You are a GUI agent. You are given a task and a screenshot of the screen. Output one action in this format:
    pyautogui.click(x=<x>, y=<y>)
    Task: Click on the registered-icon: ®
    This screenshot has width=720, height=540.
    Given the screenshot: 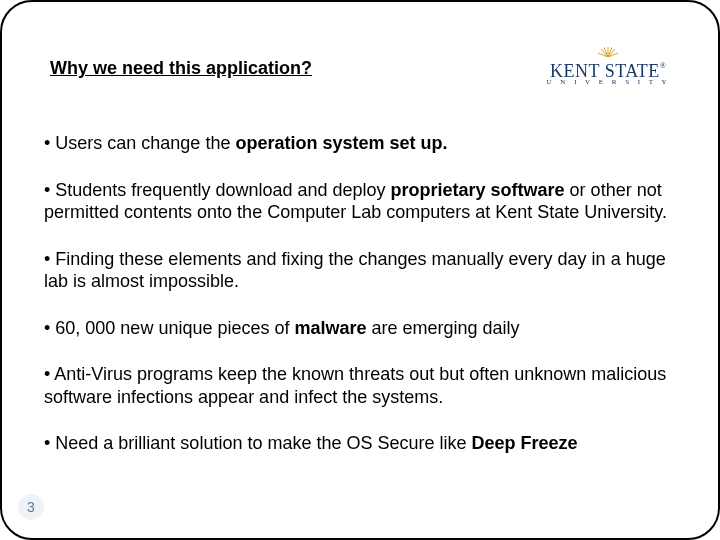 What is the action you would take?
    pyautogui.click(x=664, y=66)
    